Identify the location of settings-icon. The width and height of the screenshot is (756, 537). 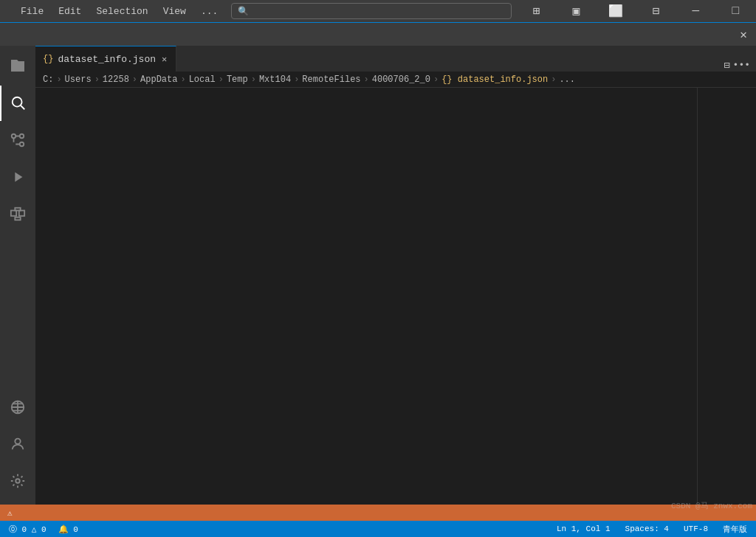
(18, 481).